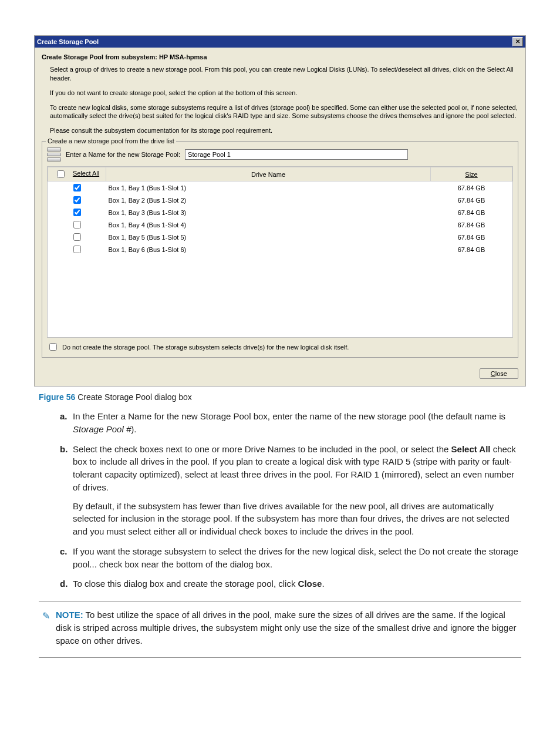 The image size is (560, 746). Describe the element at coordinates (111, 141) in the screenshot. I see `fieldset-legend: Create a new storage pool from the drive…` at that location.